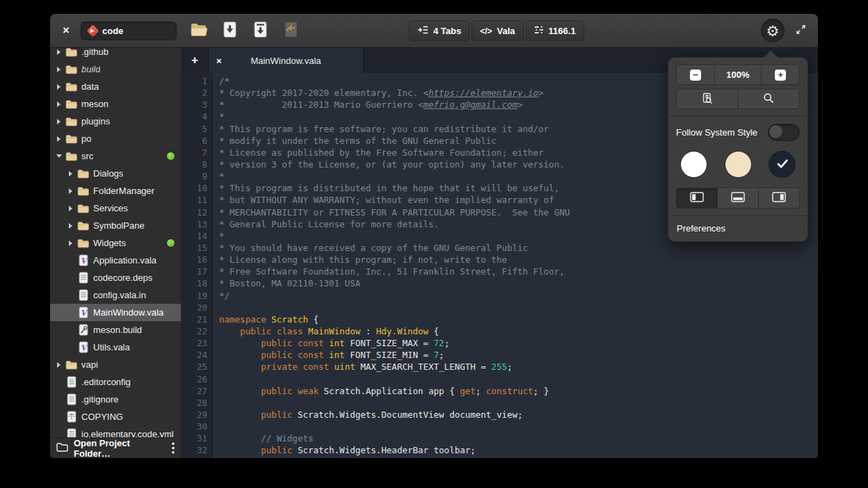  What do you see at coordinates (129, 31) in the screenshot?
I see `project-chip: code` at bounding box center [129, 31].